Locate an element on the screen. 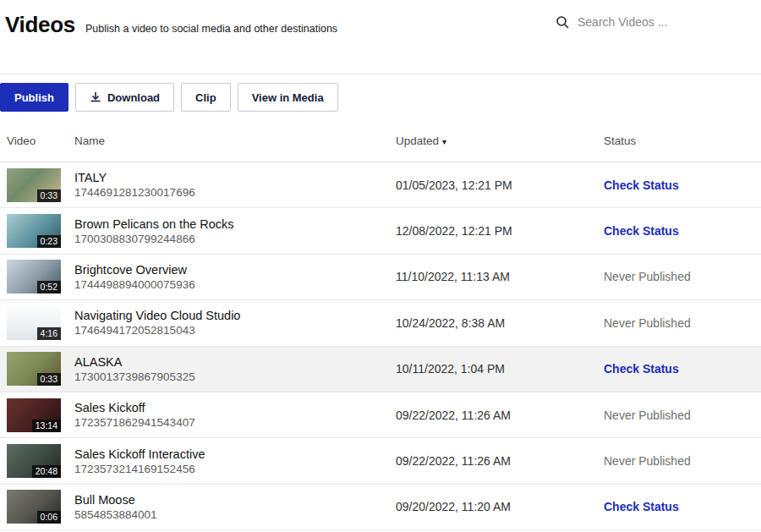  video-name: Navigating Video Cloud Studio is located at coordinates (231, 315).